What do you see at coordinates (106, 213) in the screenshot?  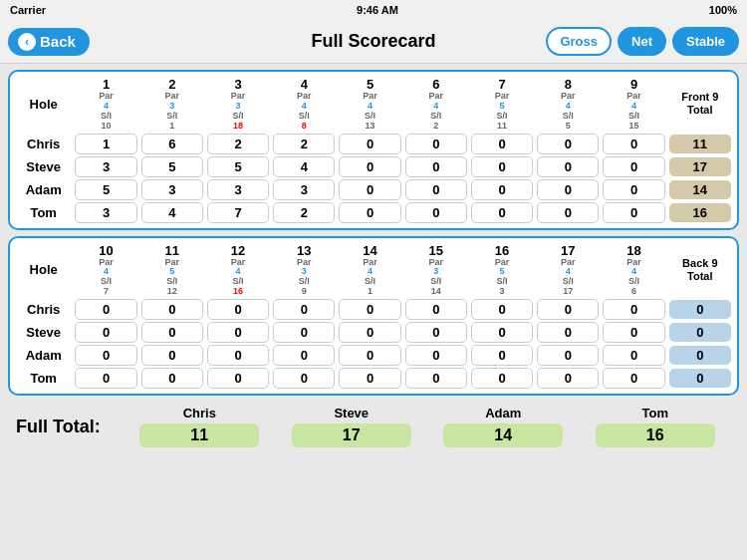 I see `front-tom-1: 3` at bounding box center [106, 213].